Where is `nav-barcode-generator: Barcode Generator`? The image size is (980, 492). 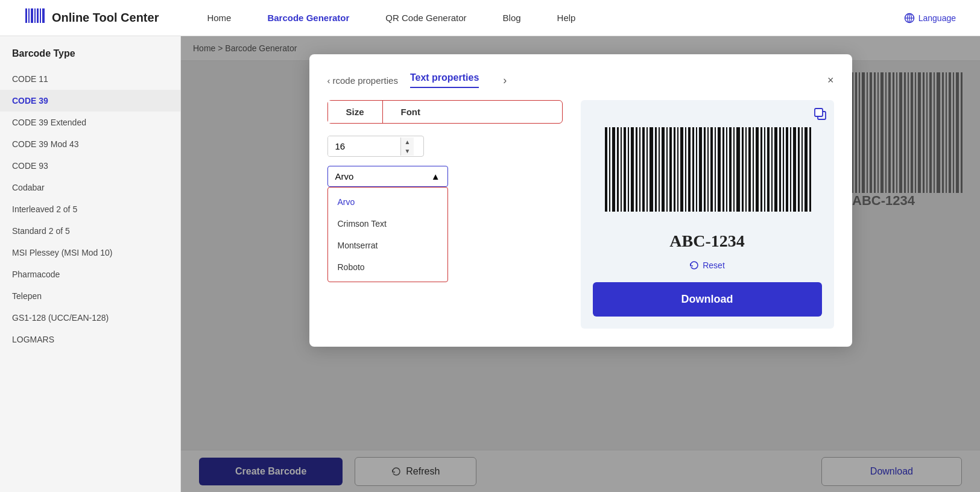
nav-barcode-generator: Barcode Generator is located at coordinates (308, 18).